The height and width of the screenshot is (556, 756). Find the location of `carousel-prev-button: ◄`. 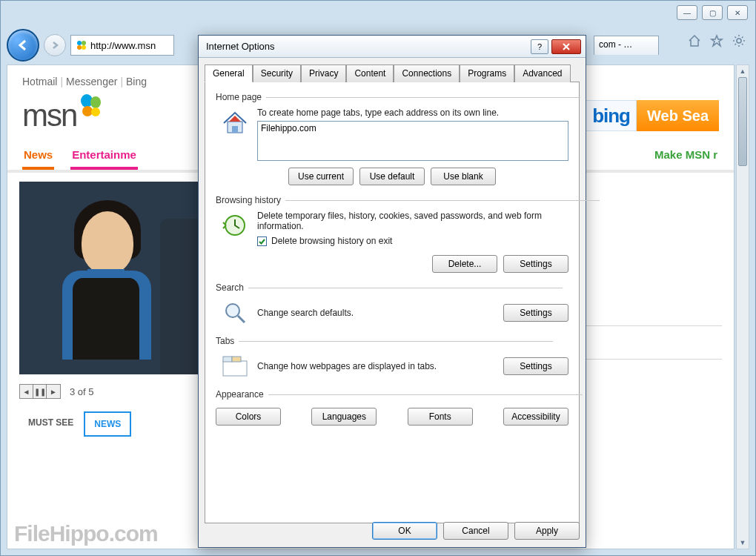

carousel-prev-button: ◄ is located at coordinates (27, 391).